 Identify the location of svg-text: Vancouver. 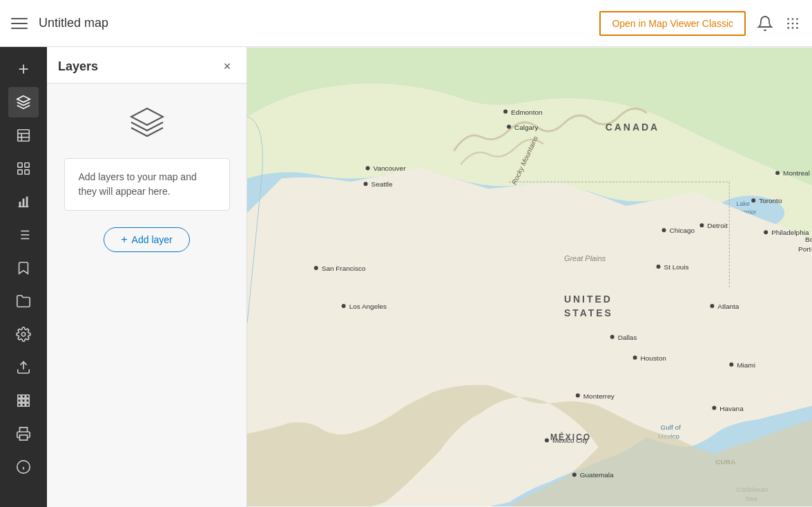
(390, 169).